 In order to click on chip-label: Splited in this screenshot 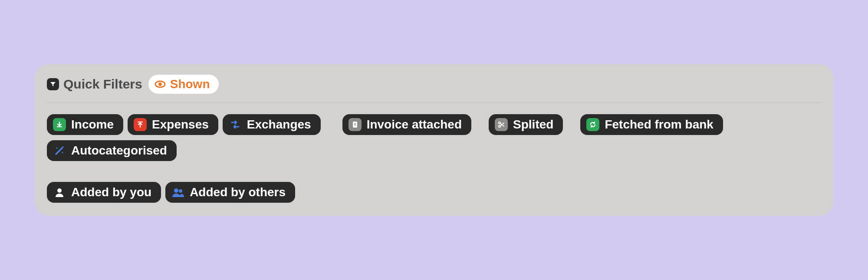, I will do `click(533, 125)`.